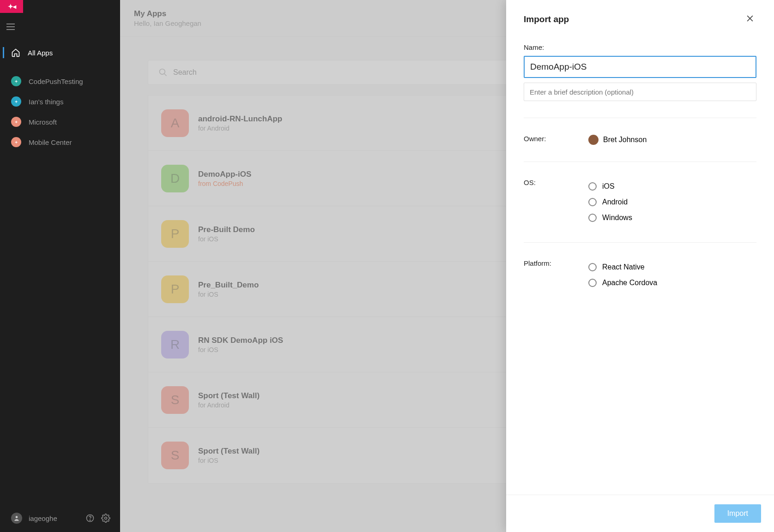 The image size is (774, 532). I want to click on radio-label: Windows, so click(617, 218).